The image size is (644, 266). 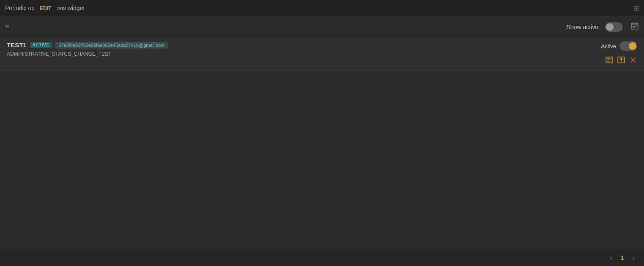 What do you see at coordinates (633, 61) in the screenshot?
I see `delete-action-icon` at bounding box center [633, 61].